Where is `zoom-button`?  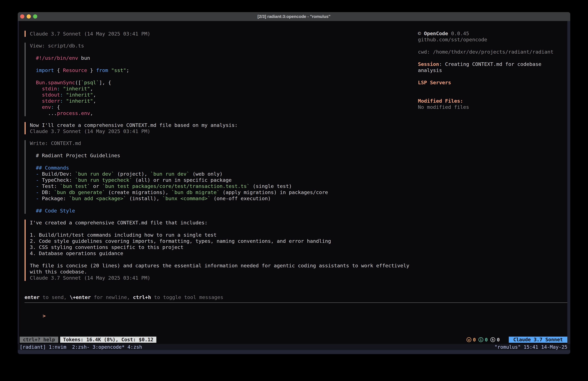 zoom-button is located at coordinates (35, 16).